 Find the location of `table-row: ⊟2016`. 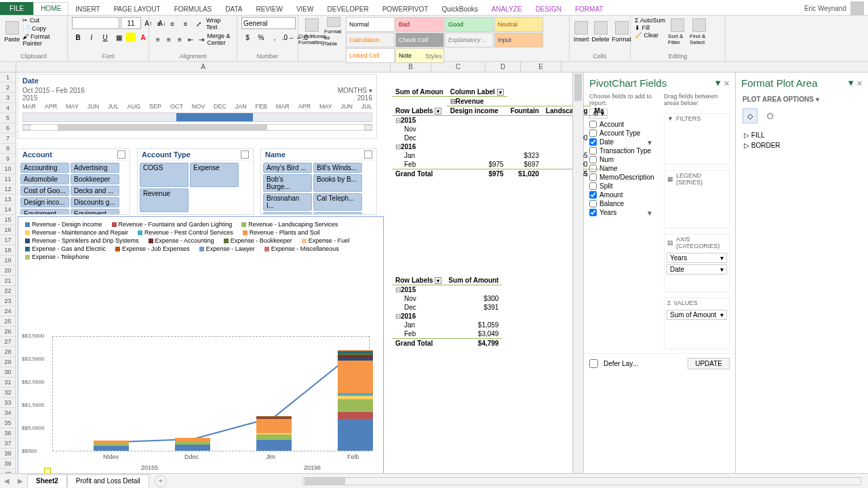

table-row: ⊟2016 is located at coordinates (447, 316).